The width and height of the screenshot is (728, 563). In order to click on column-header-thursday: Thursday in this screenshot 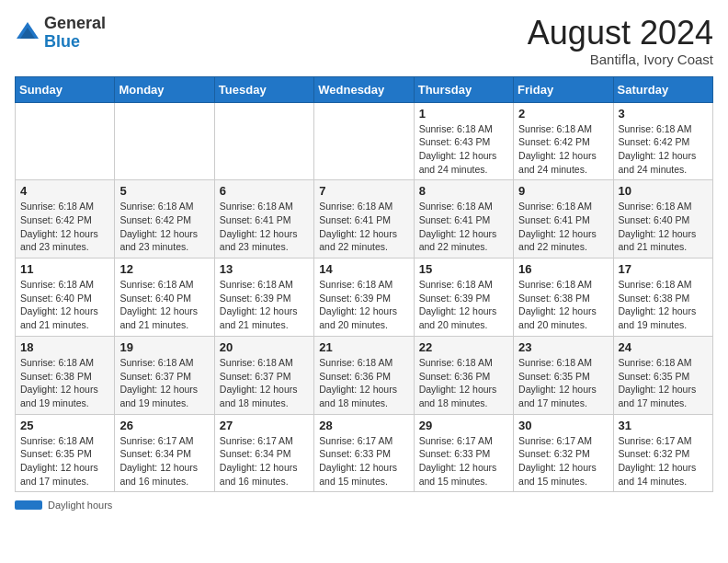, I will do `click(463, 89)`.